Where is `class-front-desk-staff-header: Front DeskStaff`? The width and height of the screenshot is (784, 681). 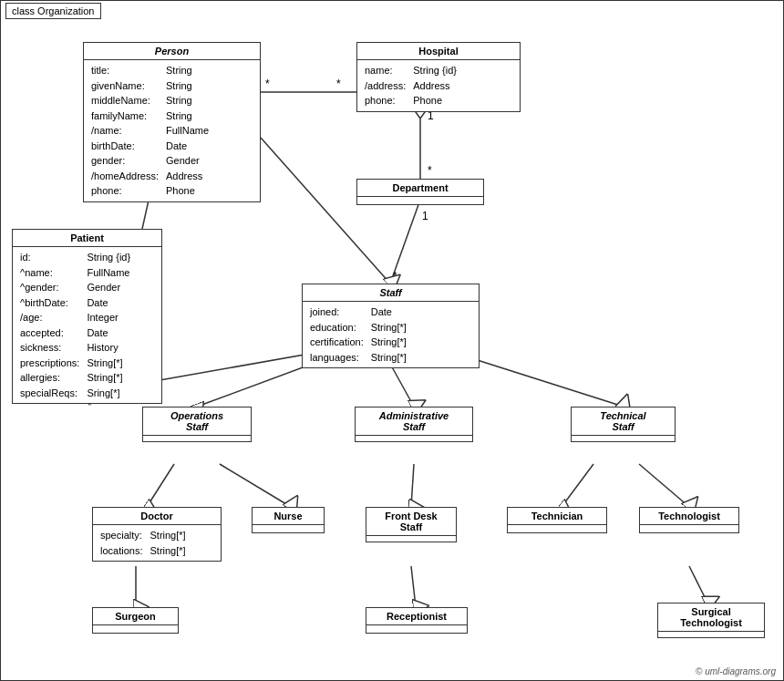
class-front-desk-staff-header: Front DeskStaff is located at coordinates (411, 521).